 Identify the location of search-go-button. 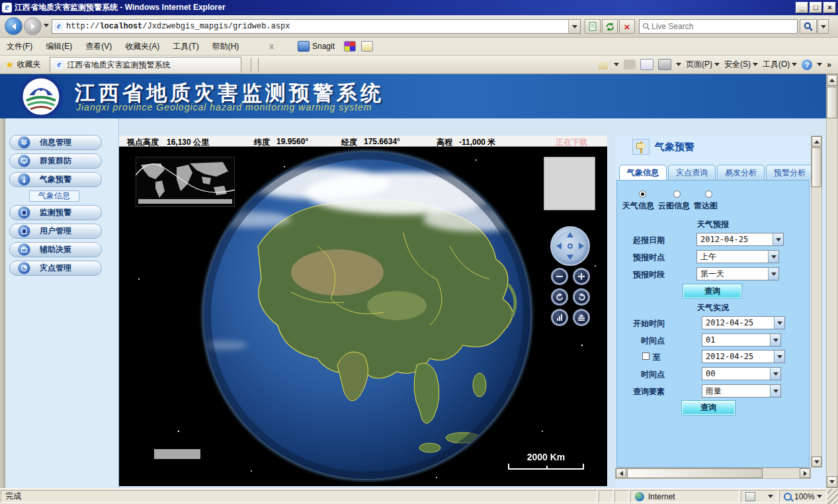
(808, 26).